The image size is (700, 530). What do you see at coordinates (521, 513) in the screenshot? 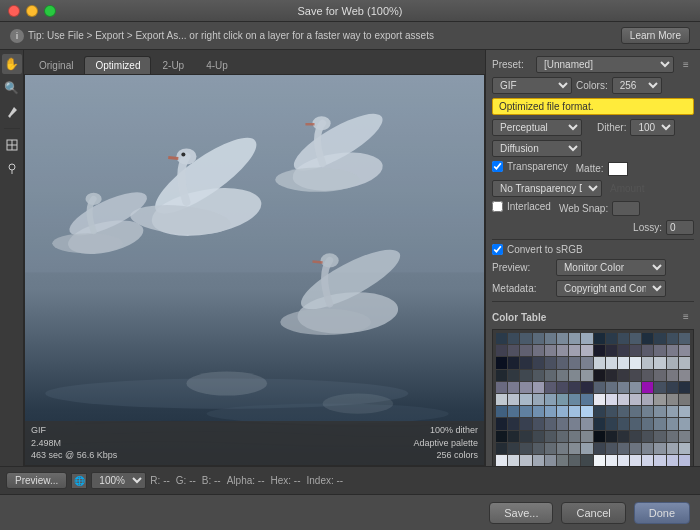
I see `save-button: Save...` at bounding box center [521, 513].